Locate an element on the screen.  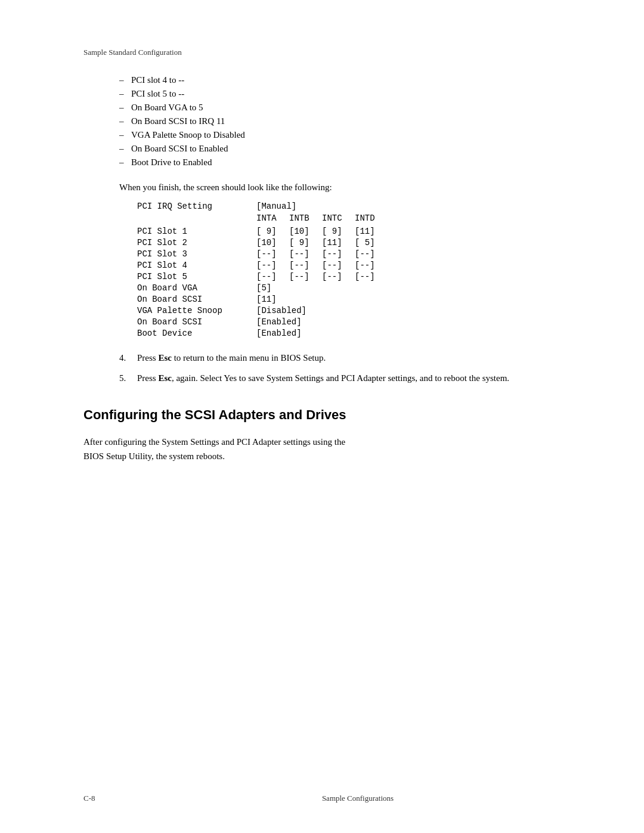
pci-irq-value: [Manual] is located at coordinates (292, 206).